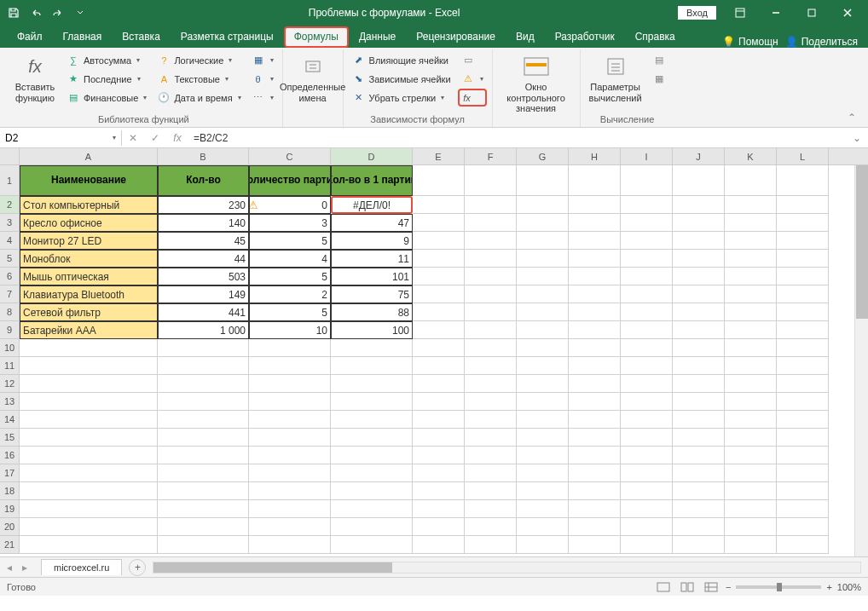 The image size is (868, 611). Describe the element at coordinates (263, 78) in the screenshot. I see `math-button: θ▾` at that location.